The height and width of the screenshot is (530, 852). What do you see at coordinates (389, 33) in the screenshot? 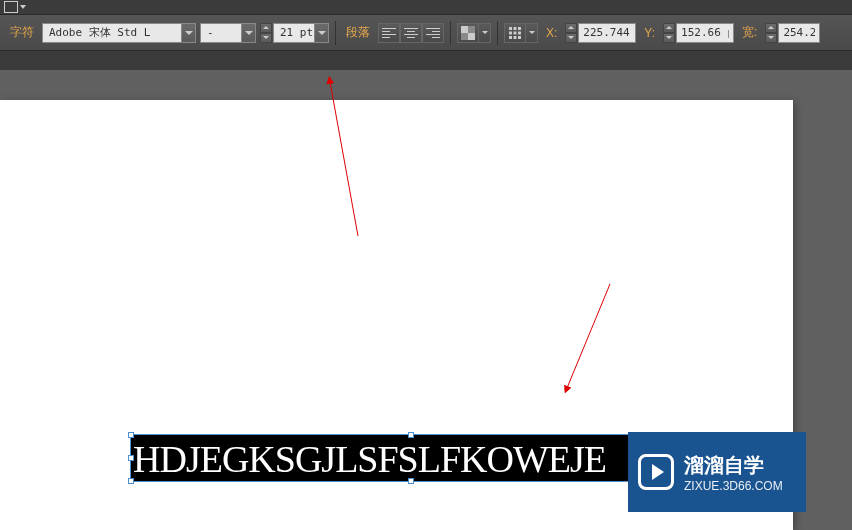
I see `align-left-button` at bounding box center [389, 33].